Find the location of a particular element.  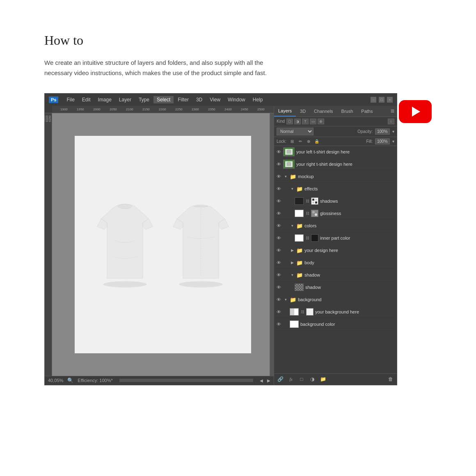

ruler-vnum: 6100 is located at coordinates (47, 126).